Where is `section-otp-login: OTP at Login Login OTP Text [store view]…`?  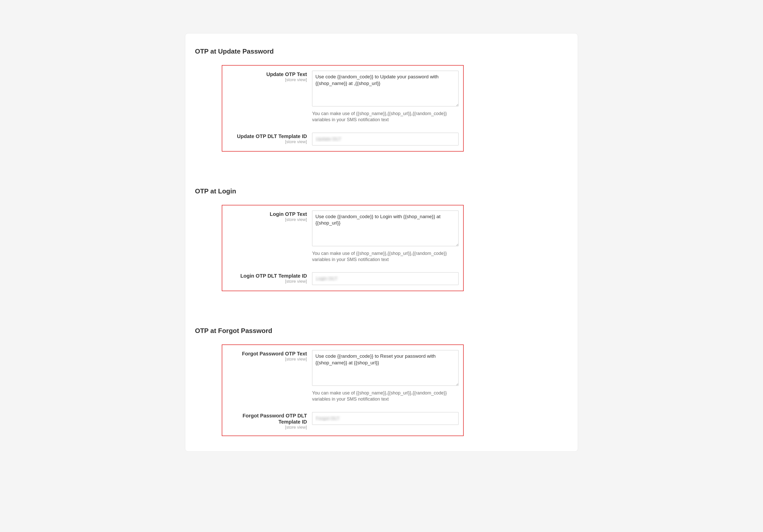
section-otp-login: OTP at Login Login OTP Text [store view]… is located at coordinates (382, 239).